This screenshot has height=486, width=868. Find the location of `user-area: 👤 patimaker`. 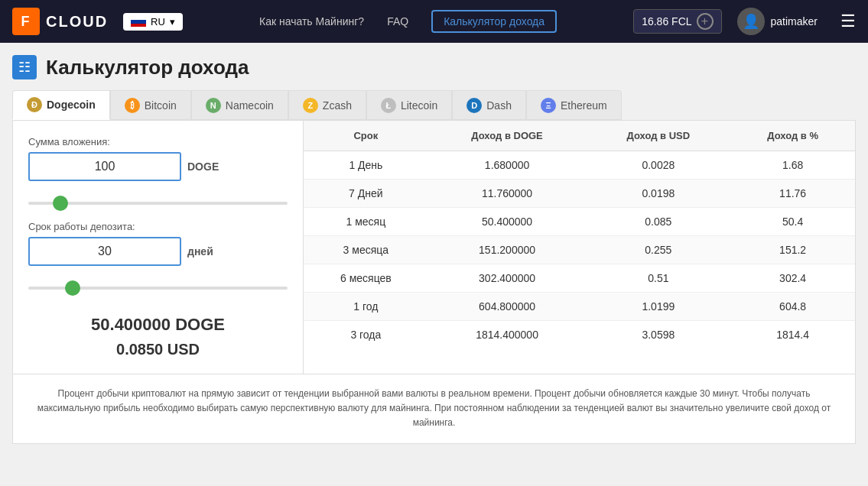

user-area: 👤 patimaker is located at coordinates (777, 21).